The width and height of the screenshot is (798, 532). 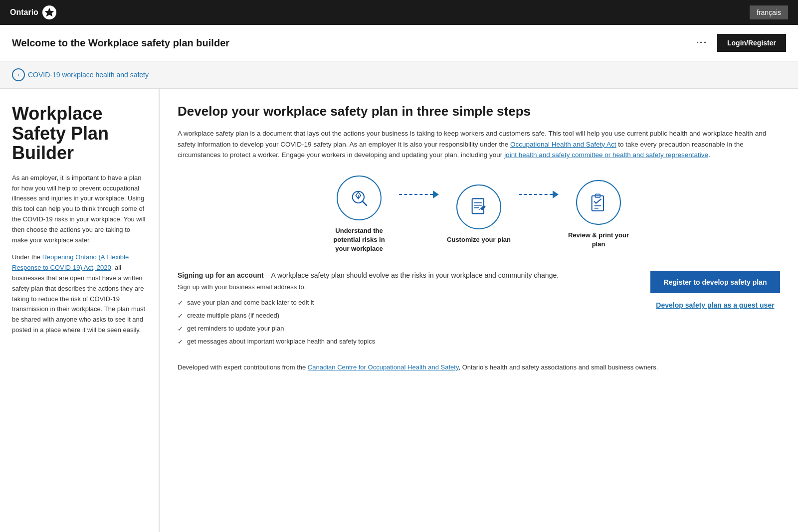 I want to click on checklist: ✓ save your plan and come back later to …, so click(x=404, y=322).